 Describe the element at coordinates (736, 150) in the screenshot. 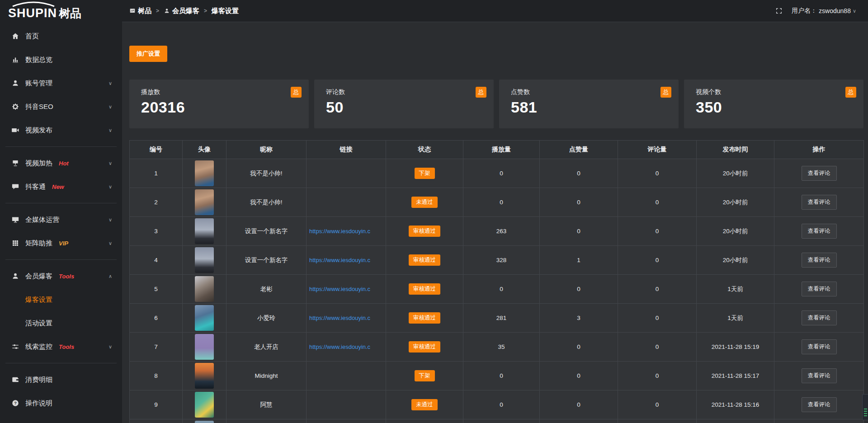

I see `table-column-header: 发布时间` at that location.